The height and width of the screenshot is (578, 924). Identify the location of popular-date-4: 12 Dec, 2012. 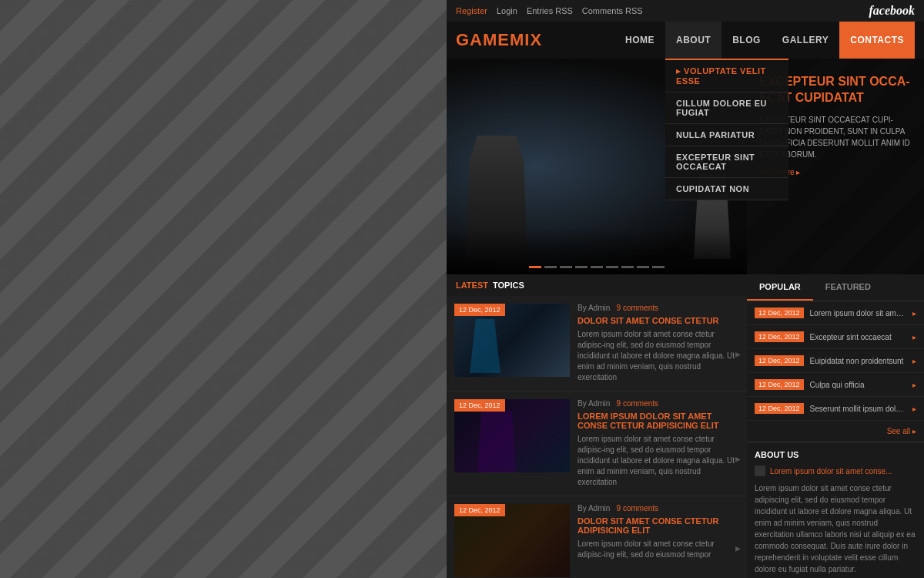
(779, 408).